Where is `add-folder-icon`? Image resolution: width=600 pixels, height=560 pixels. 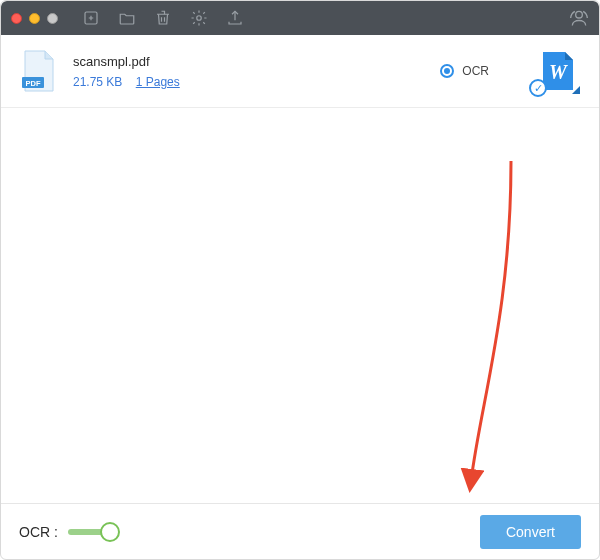
add-folder-icon is located at coordinates (127, 18).